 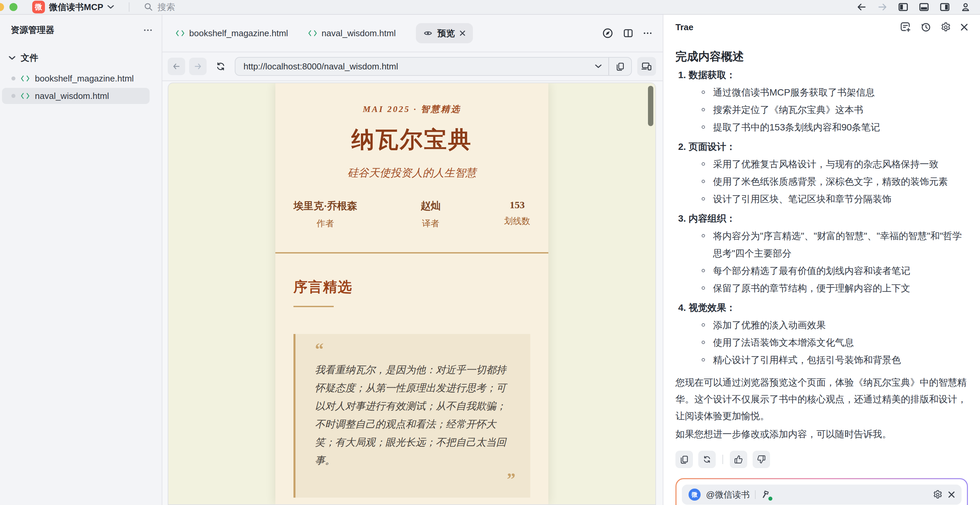 What do you see at coordinates (198, 67) in the screenshot?
I see `browser-forward-button` at bounding box center [198, 67].